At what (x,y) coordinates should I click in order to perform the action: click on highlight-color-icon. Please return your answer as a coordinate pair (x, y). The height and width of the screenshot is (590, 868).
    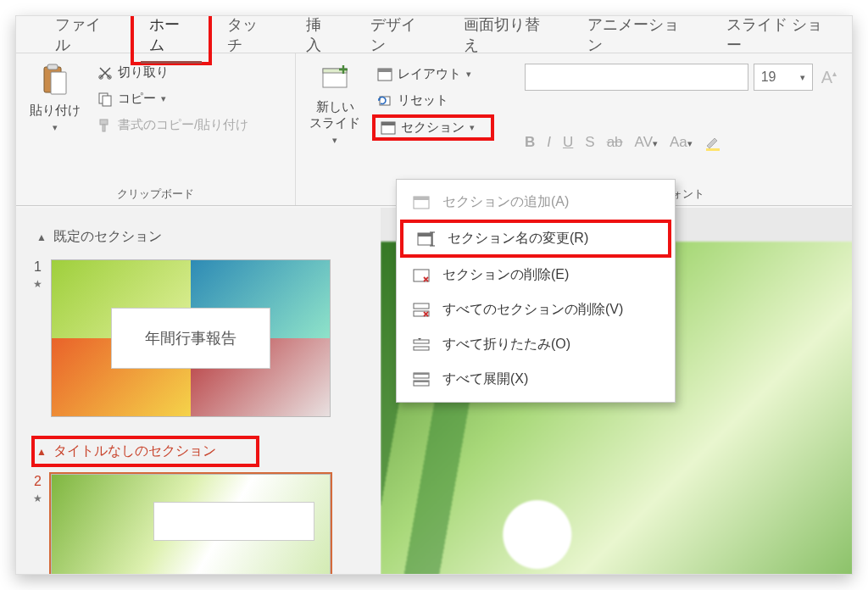
    Looking at the image, I should click on (713, 142).